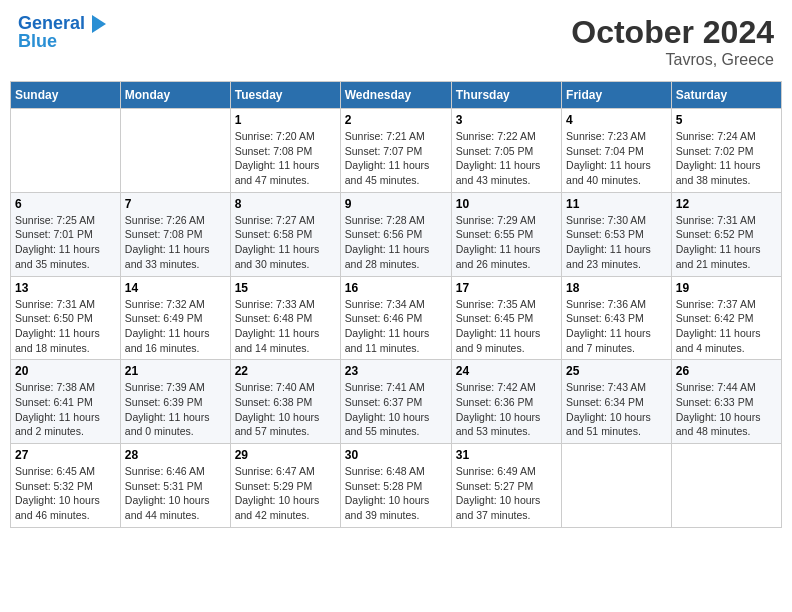 The width and height of the screenshot is (792, 612). What do you see at coordinates (396, 96) in the screenshot?
I see `header-day-wednesday: Wednesday` at bounding box center [396, 96].